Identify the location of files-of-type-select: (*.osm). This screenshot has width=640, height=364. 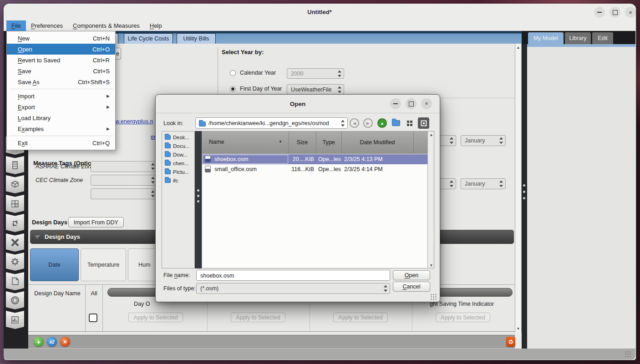
(293, 288).